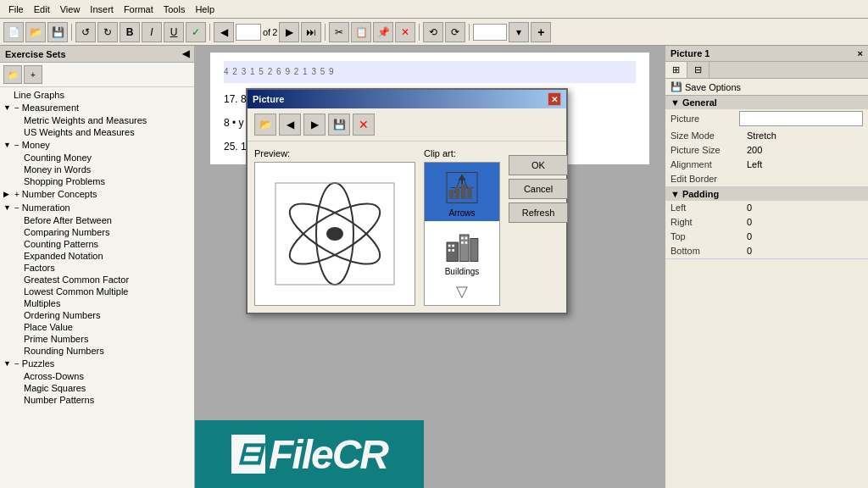 Image resolution: width=868 pixels, height=488 pixels. Describe the element at coordinates (538, 189) in the screenshot. I see `dialog-cancel-button: Cancel` at that location.